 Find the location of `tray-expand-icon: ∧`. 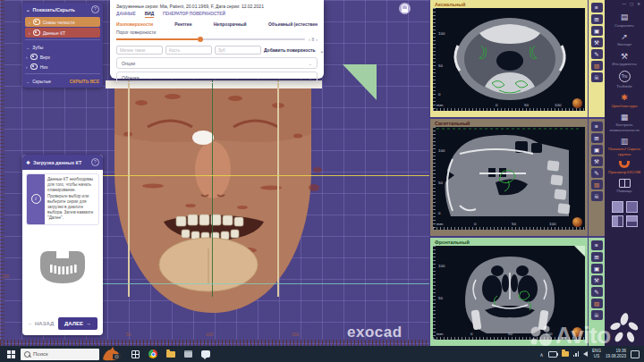

tray-expand-icon: ∧ is located at coordinates (541, 354).